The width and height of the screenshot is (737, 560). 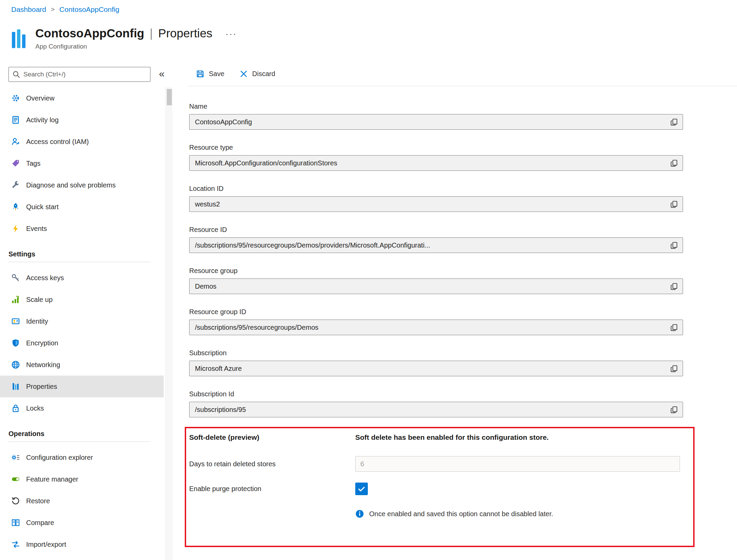 I want to click on retention-days-input, so click(x=518, y=464).